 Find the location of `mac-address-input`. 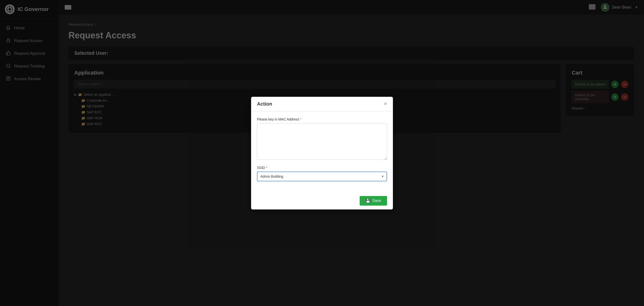

mac-address-input is located at coordinates (322, 142).